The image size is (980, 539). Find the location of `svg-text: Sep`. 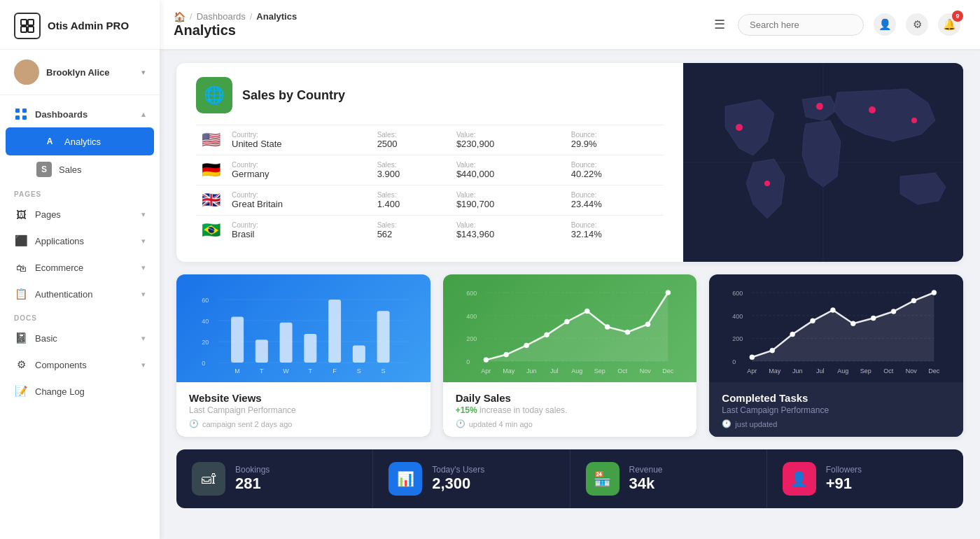

svg-text: Sep is located at coordinates (866, 371).